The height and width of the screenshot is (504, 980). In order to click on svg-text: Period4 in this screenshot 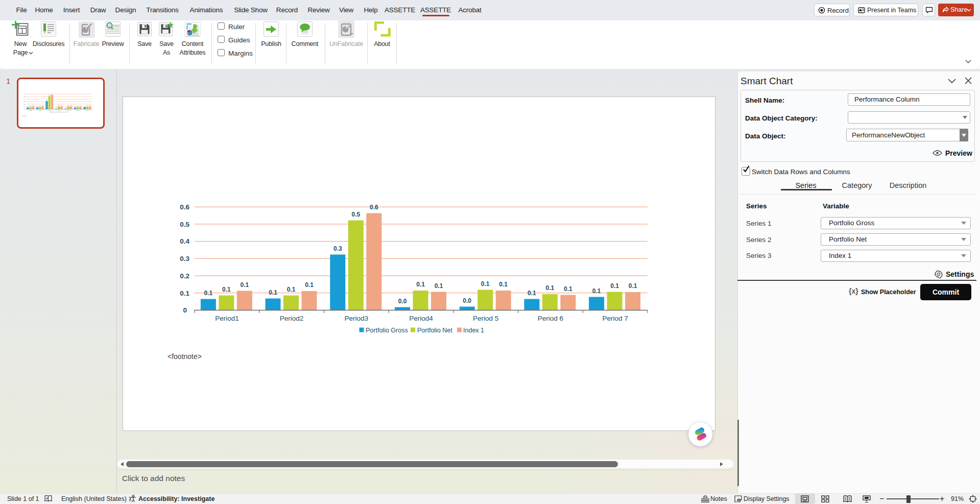, I will do `click(421, 319)`.